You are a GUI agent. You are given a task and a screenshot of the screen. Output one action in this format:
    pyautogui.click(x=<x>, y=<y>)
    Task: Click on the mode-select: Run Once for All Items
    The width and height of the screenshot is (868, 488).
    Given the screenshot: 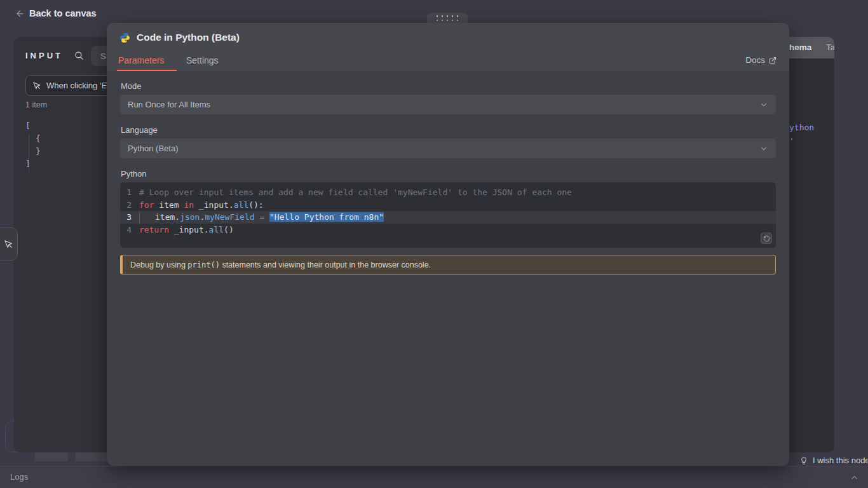 What is the action you would take?
    pyautogui.click(x=448, y=104)
    